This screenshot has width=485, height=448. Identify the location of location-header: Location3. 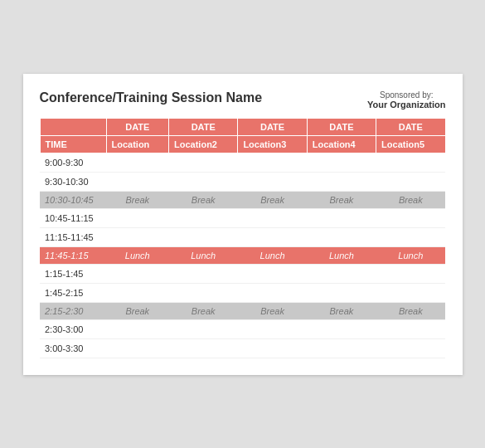
(272, 144).